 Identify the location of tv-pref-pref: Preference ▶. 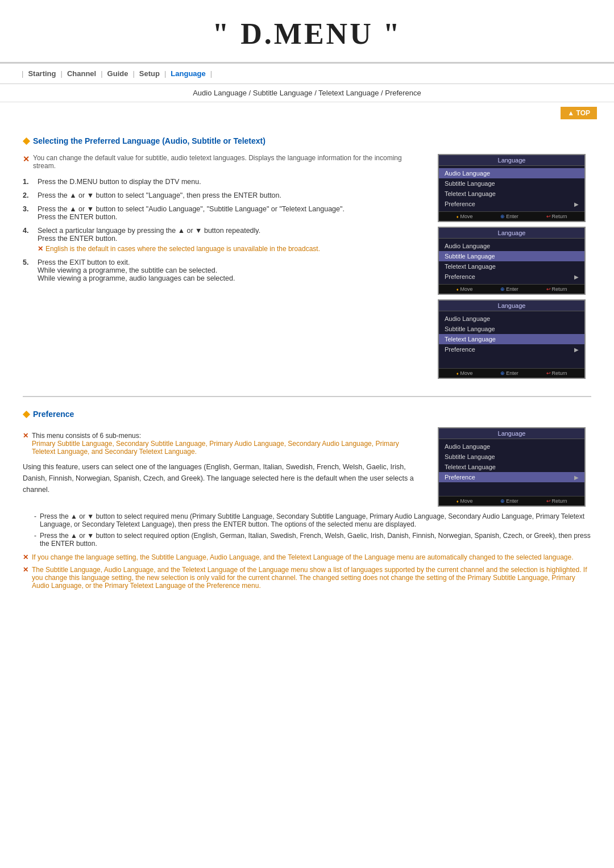
(512, 477).